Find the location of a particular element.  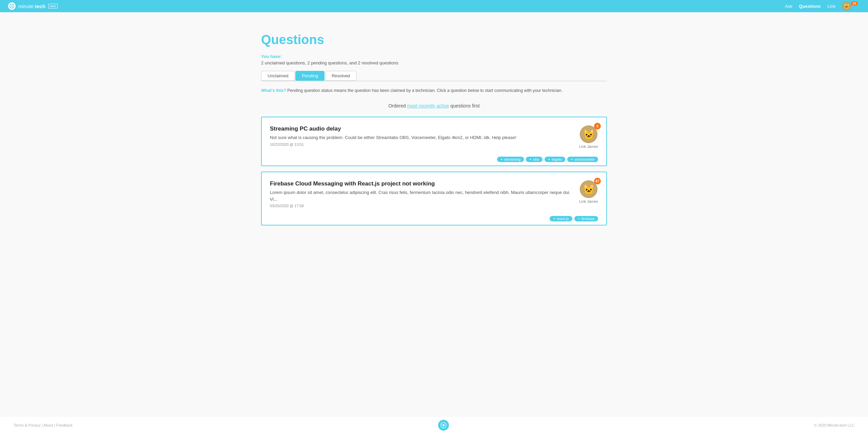

notification-badge: 28 is located at coordinates (854, 3).